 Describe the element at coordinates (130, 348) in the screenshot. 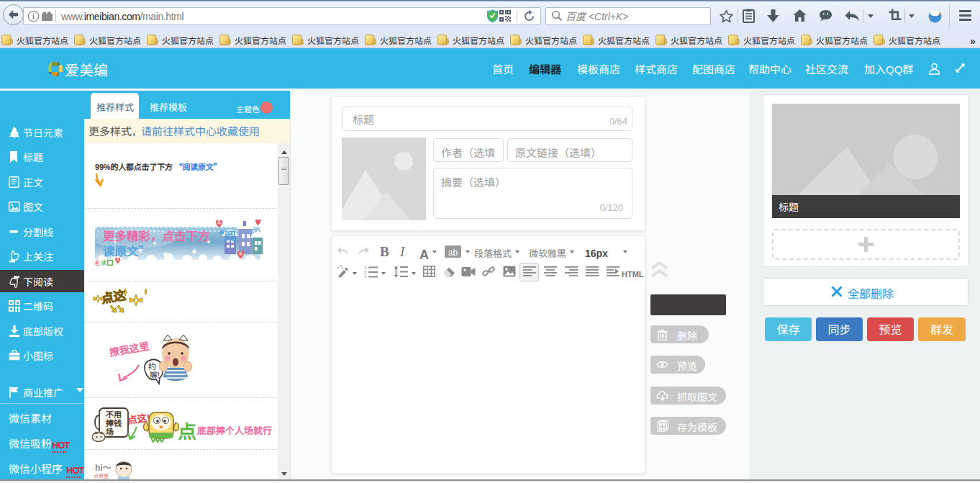

I see `svg-text: 撩我这里` at that location.